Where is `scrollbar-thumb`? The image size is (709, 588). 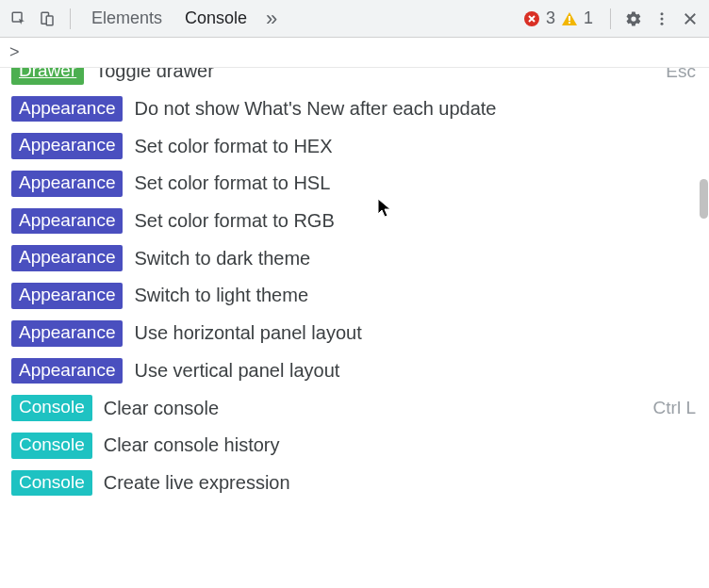
scrollbar-thumb is located at coordinates (703, 199).